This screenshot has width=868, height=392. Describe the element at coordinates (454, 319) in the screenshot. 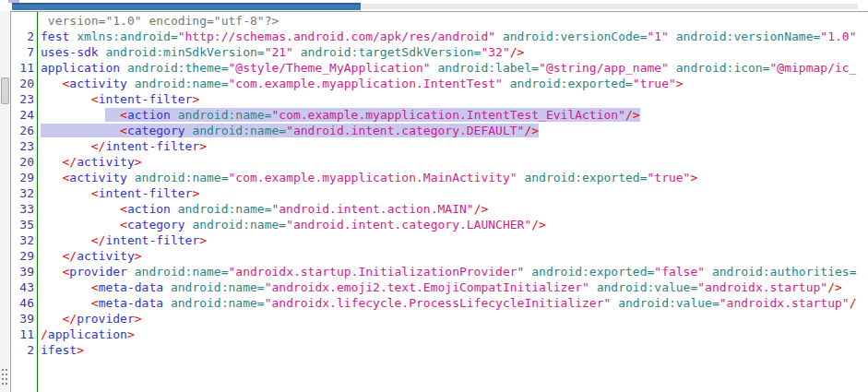

I see `code-line: </provider>` at that location.